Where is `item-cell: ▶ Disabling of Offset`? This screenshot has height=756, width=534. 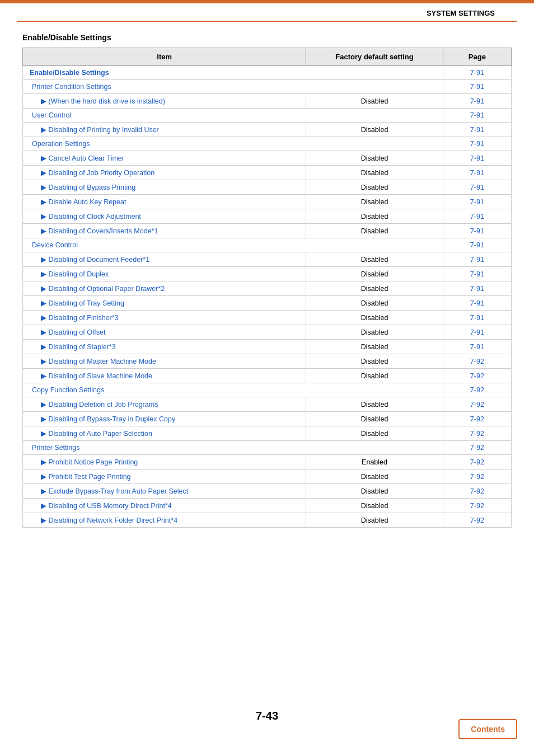 item-cell: ▶ Disabling of Offset is located at coordinates (165, 332).